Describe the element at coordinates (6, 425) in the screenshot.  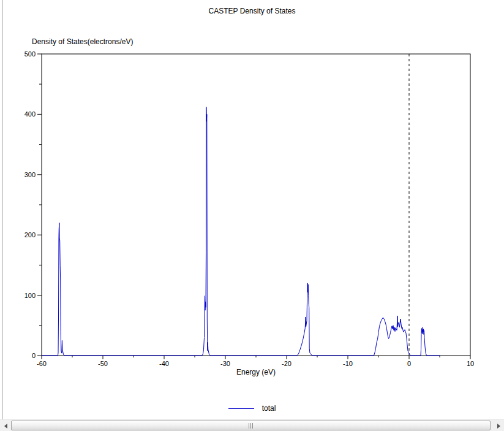
I see `scroll-left-button` at that location.